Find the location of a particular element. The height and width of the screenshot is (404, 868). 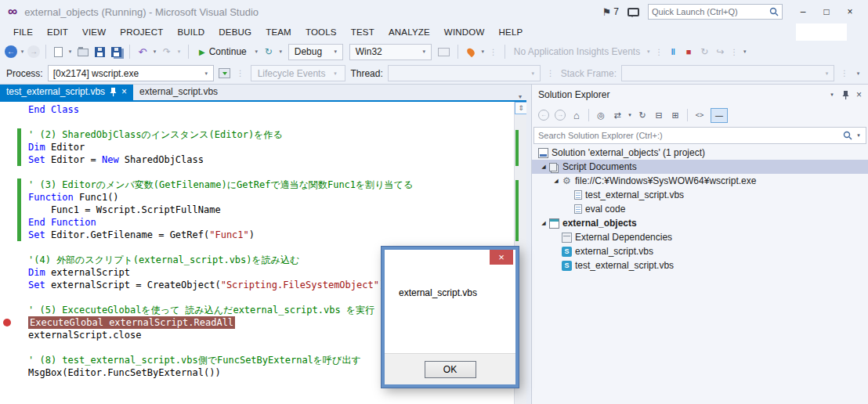

search-icon is located at coordinates (848, 135).